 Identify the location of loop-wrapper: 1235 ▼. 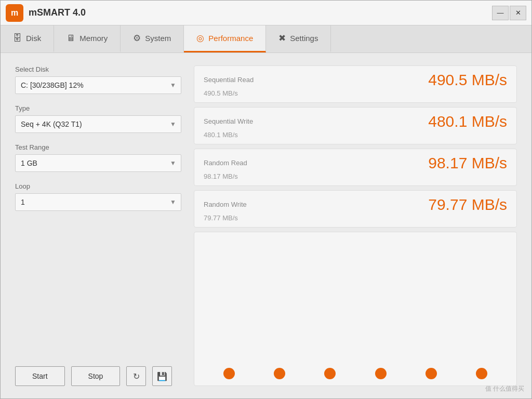
(98, 202).